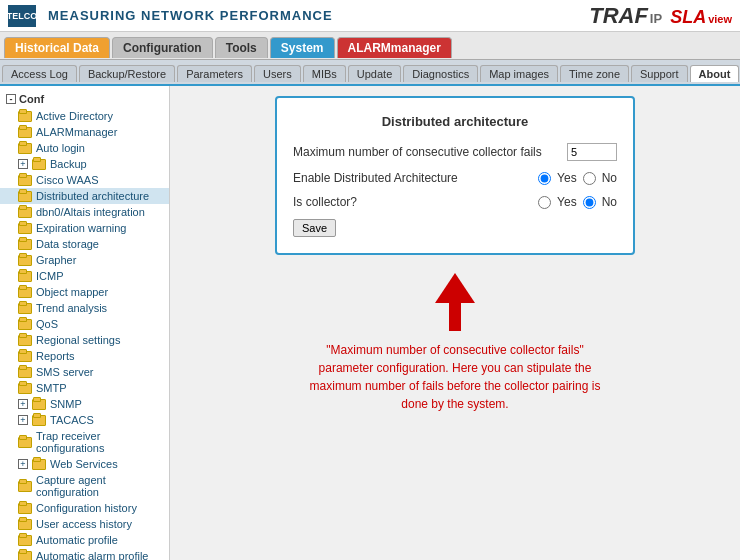 The width and height of the screenshot is (740, 560). Describe the element at coordinates (84, 196) in the screenshot. I see `sidebar-item-distributed-architecture: Distributed architecture` at that location.